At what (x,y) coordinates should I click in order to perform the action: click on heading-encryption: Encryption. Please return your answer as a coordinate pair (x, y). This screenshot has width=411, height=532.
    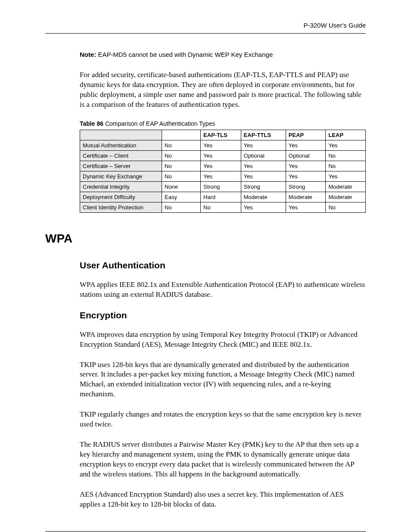
    Looking at the image, I should click on (223, 315).